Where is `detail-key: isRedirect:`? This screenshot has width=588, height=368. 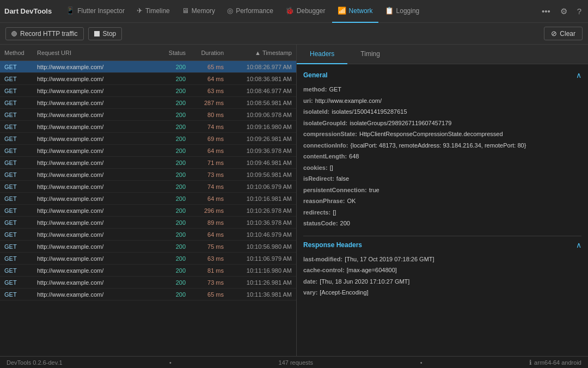
detail-key: isRedirect: is located at coordinates (319, 179).